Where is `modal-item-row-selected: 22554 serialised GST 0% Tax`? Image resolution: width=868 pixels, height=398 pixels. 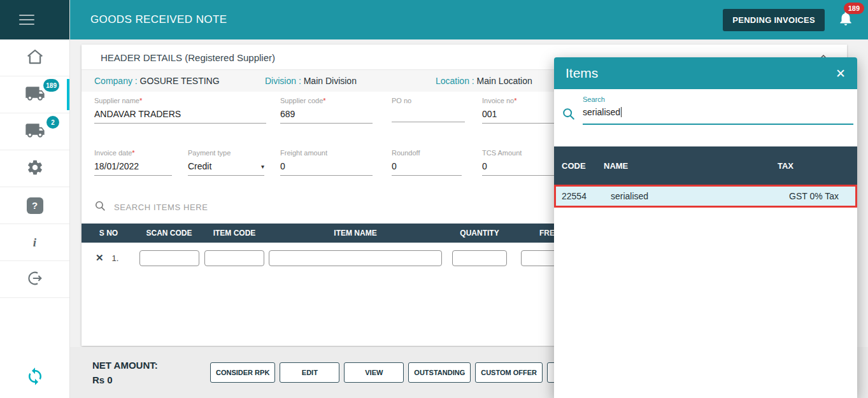 modal-item-row-selected: 22554 serialised GST 0% Tax is located at coordinates (706, 196).